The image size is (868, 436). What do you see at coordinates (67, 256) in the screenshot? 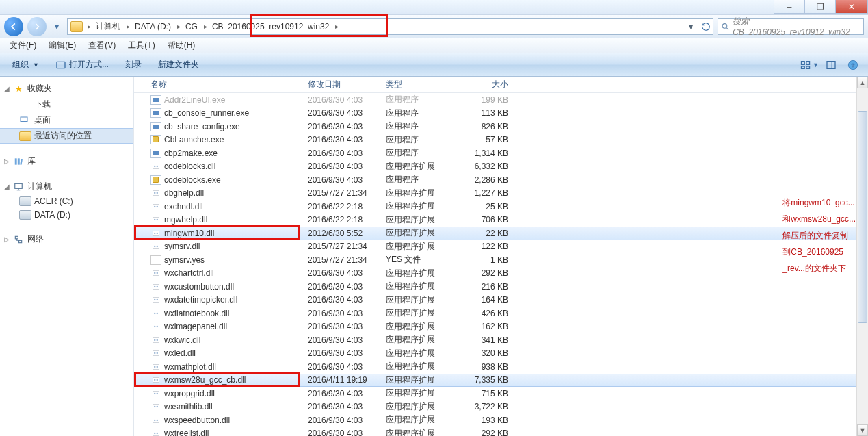
I see `navigation-pane: ◢★收藏夹 下载 桌面 最近访问的位置 ▷库 ◢计算机 ACER (C:) DA…` at bounding box center [67, 256].